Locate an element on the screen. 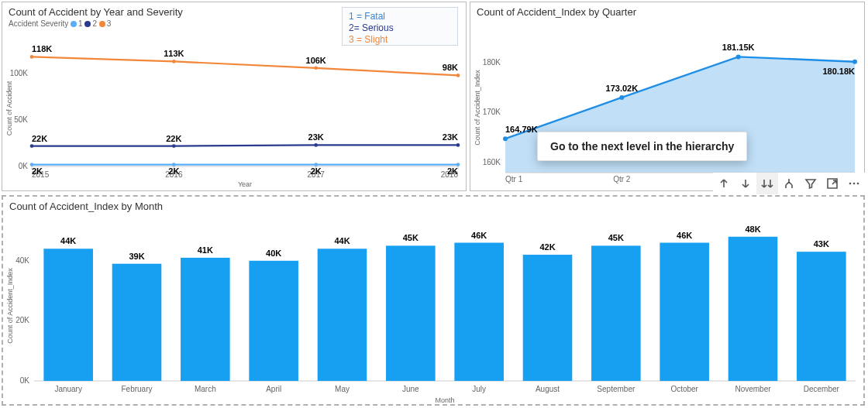 This screenshot has width=868, height=408. svg-text: 43K is located at coordinates (822, 244).